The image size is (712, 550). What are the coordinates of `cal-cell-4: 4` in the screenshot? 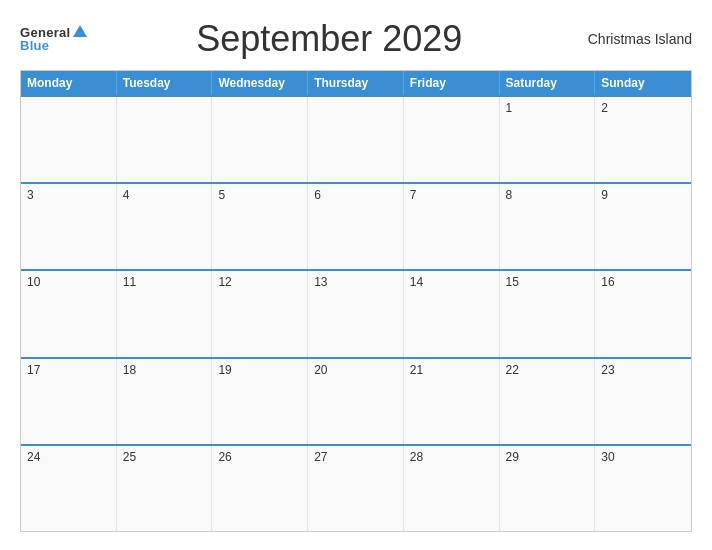 It's located at (165, 226).